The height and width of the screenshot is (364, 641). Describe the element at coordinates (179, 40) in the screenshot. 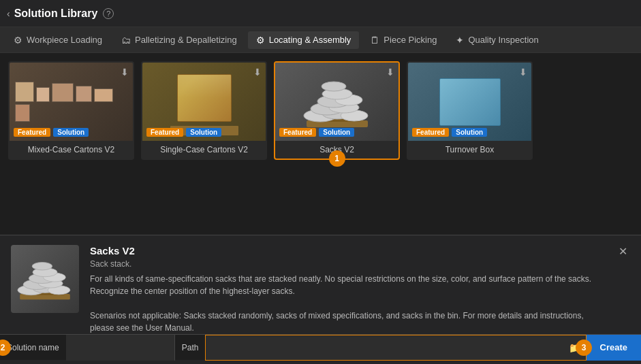

I see `tab-palletizing: 🗂 Palletizing & Depalletizing` at that location.